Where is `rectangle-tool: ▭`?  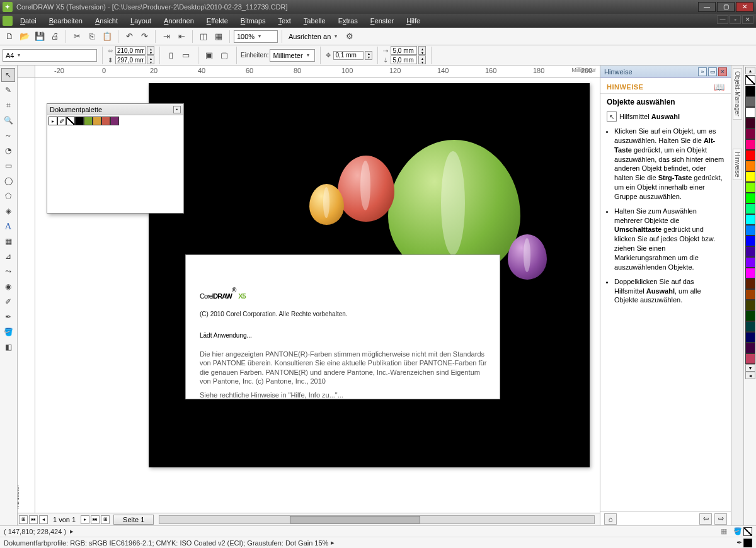
rectangle-tool: ▭ is located at coordinates (8, 166).